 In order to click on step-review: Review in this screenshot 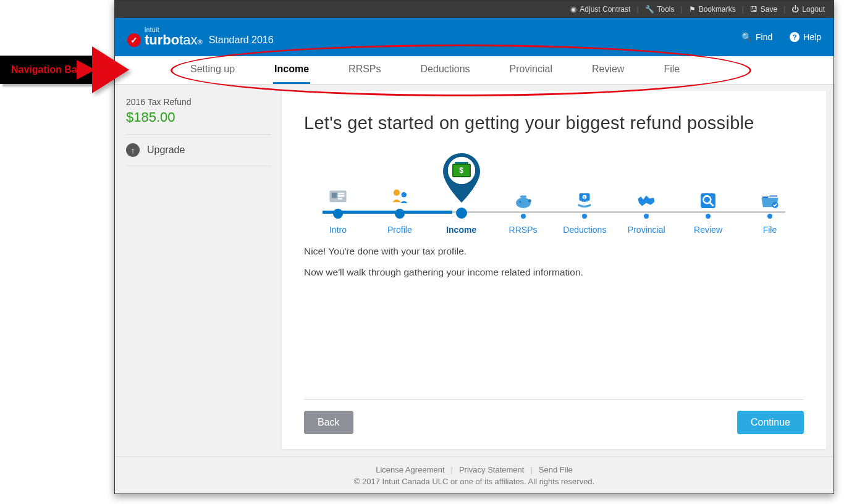, I will do `click(708, 207)`.